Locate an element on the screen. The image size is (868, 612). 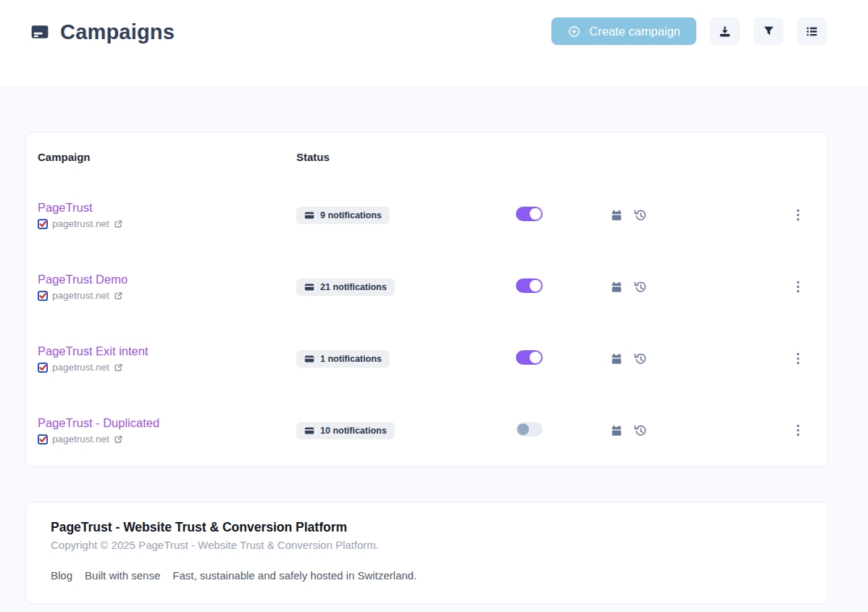
footer-link-blog: Blog is located at coordinates (62, 576).